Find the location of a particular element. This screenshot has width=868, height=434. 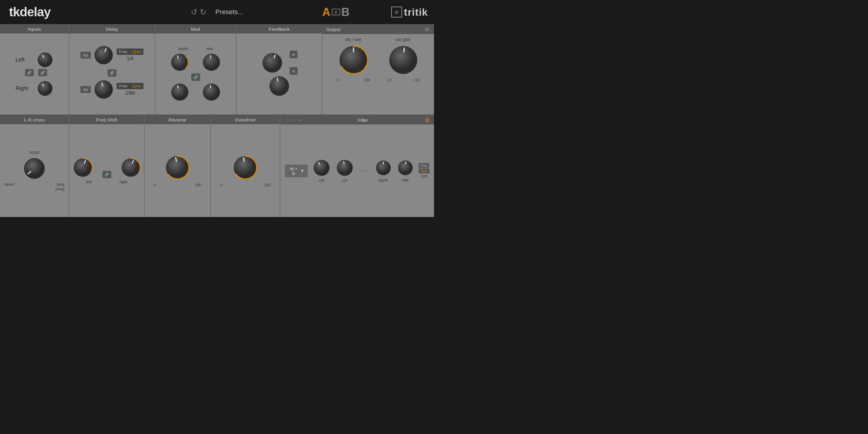

right-input-knob is located at coordinates (45, 88).